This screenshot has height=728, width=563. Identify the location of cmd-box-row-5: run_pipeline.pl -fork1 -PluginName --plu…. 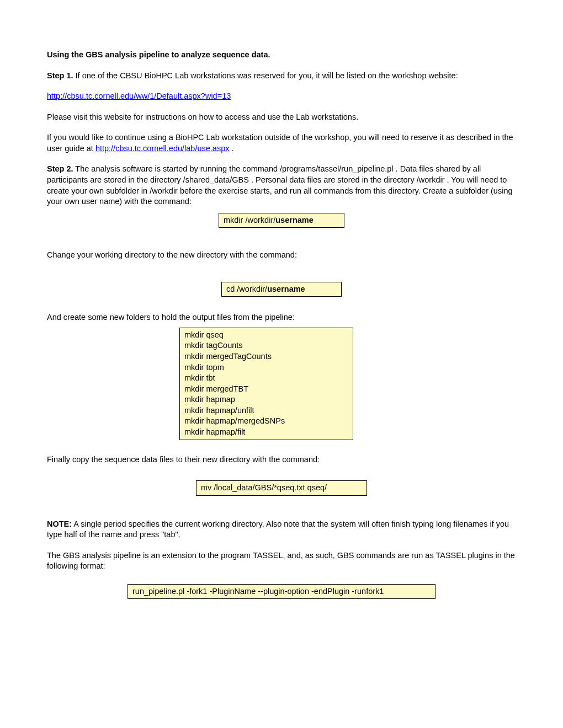
(282, 592).